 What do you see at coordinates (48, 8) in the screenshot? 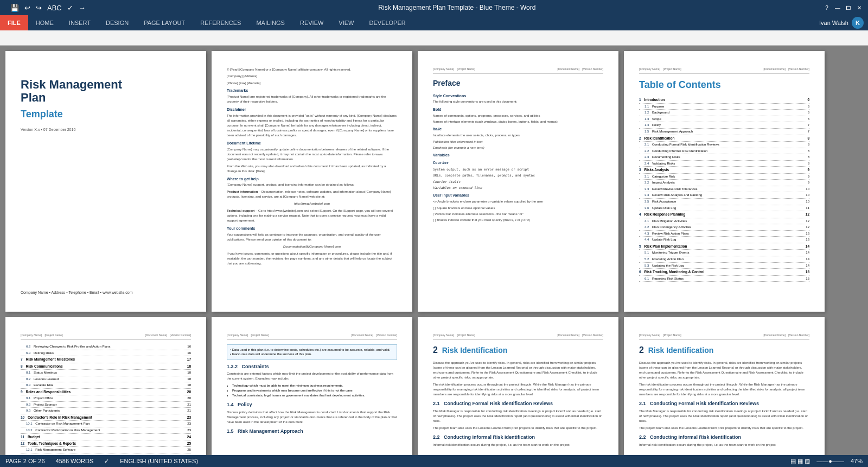
I see `quick-access-toolbar: 💾 ↩ ↪ ABC ✓ →` at bounding box center [48, 8].